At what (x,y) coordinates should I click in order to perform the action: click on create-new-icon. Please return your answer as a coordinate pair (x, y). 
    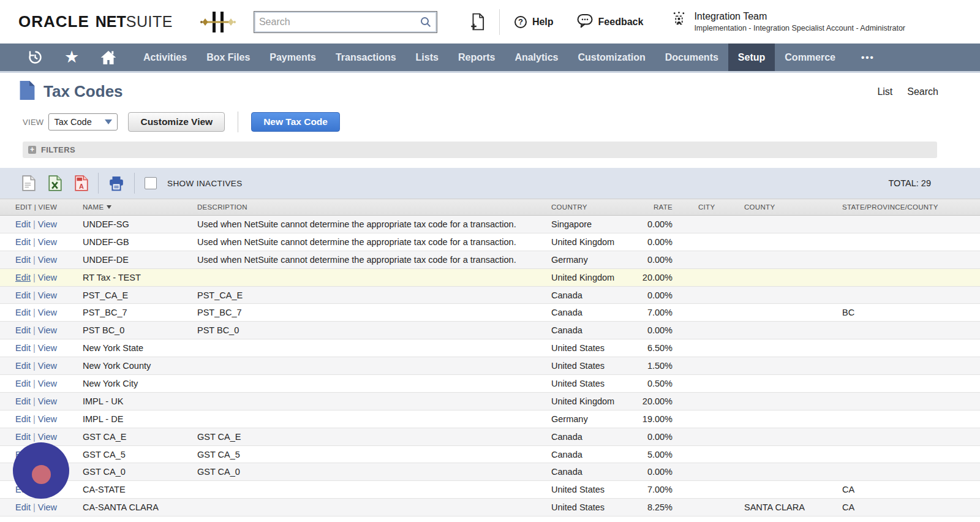
    Looking at the image, I should click on (478, 22).